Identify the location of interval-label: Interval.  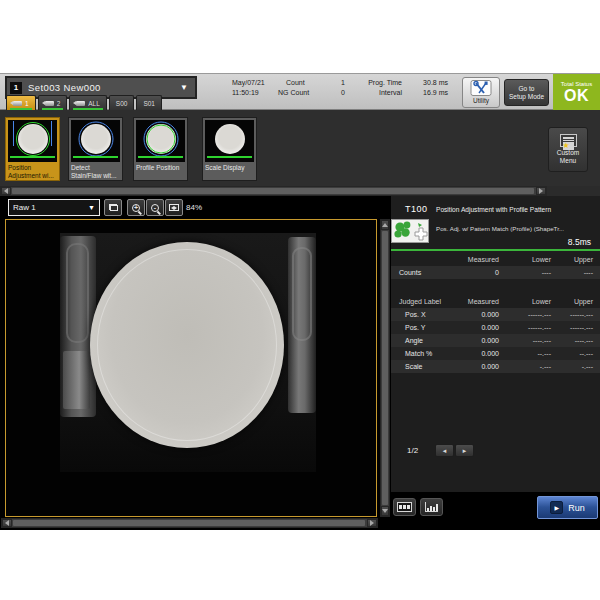
(376, 92).